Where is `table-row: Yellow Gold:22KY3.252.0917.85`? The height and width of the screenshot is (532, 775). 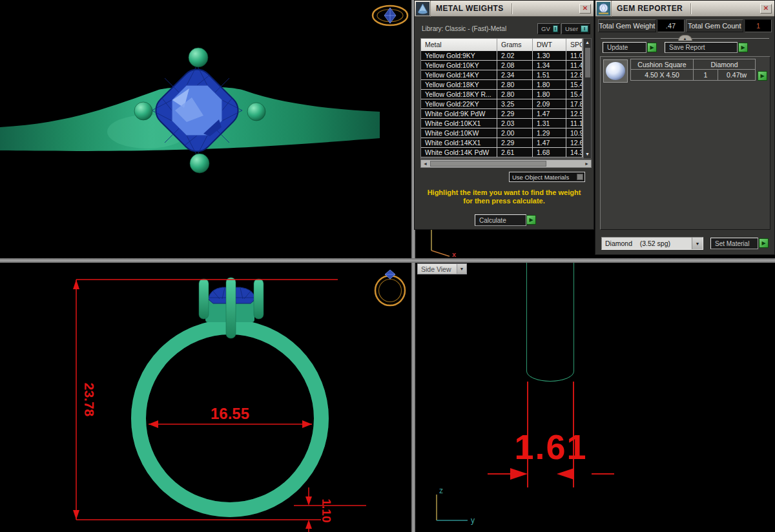
table-row: Yellow Gold:22KY3.252.0917.85 is located at coordinates (502, 105).